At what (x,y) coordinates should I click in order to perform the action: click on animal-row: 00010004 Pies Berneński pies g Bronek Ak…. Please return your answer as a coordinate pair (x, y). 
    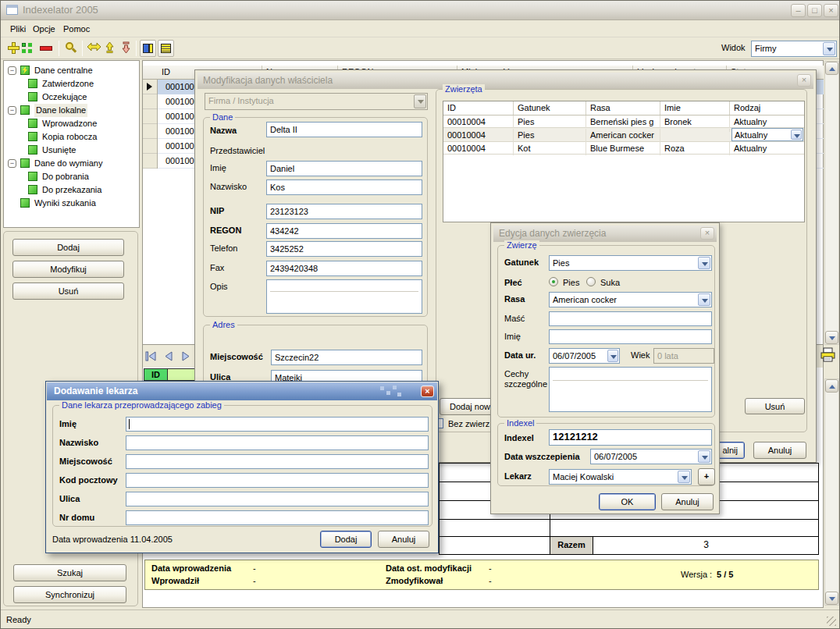
    Looking at the image, I should click on (624, 122).